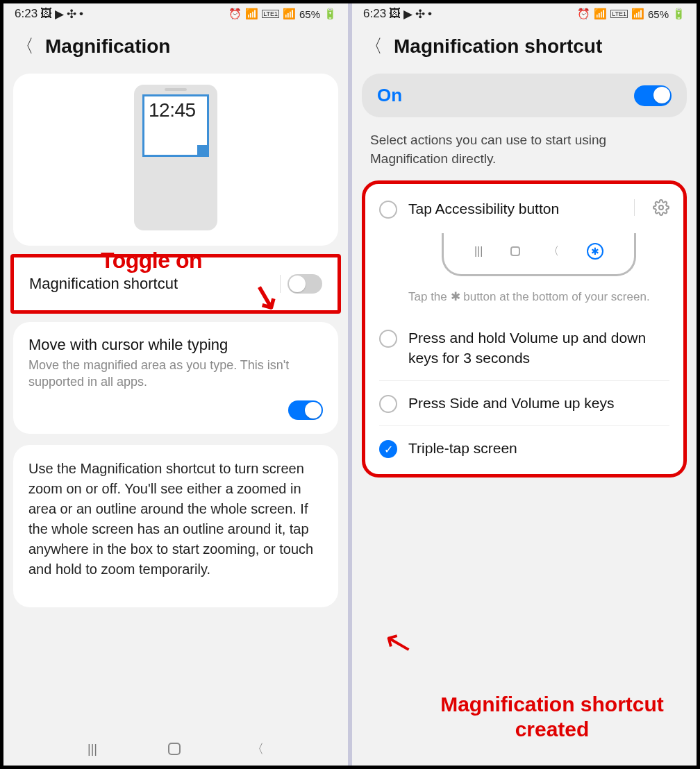  Describe the element at coordinates (390, 96) in the screenshot. I see `on-label: On` at that location.